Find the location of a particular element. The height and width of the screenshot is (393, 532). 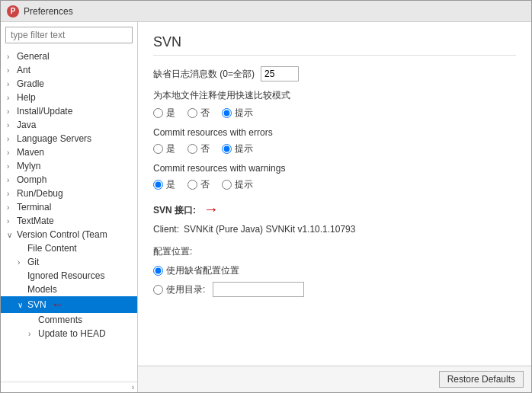

commit-warnings-label: Commit resources with warnings is located at coordinates (335, 168).